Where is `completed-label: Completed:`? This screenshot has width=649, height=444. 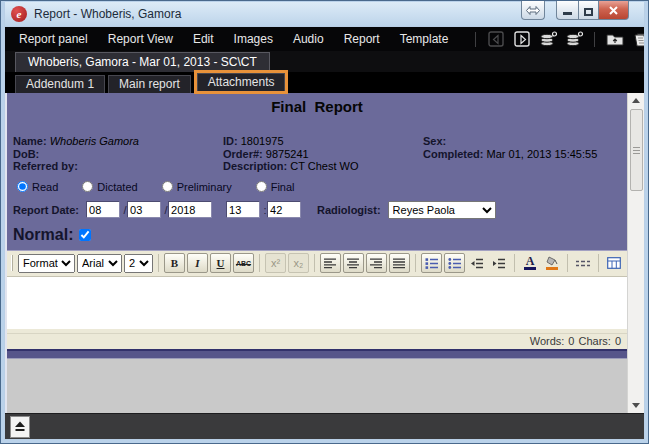 completed-label: Completed: is located at coordinates (454, 154).